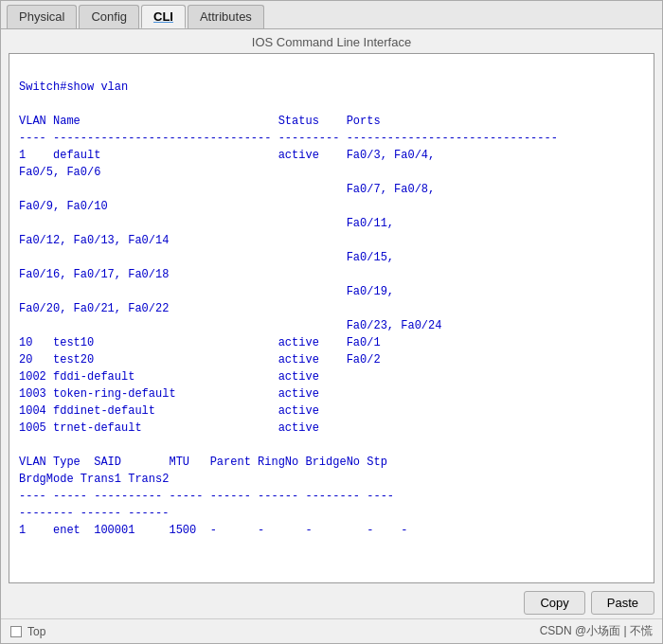 This screenshot has width=663, height=644. Describe the element at coordinates (332, 631) in the screenshot. I see `footer: Top CSDN @小场面 | 不慌` at that location.